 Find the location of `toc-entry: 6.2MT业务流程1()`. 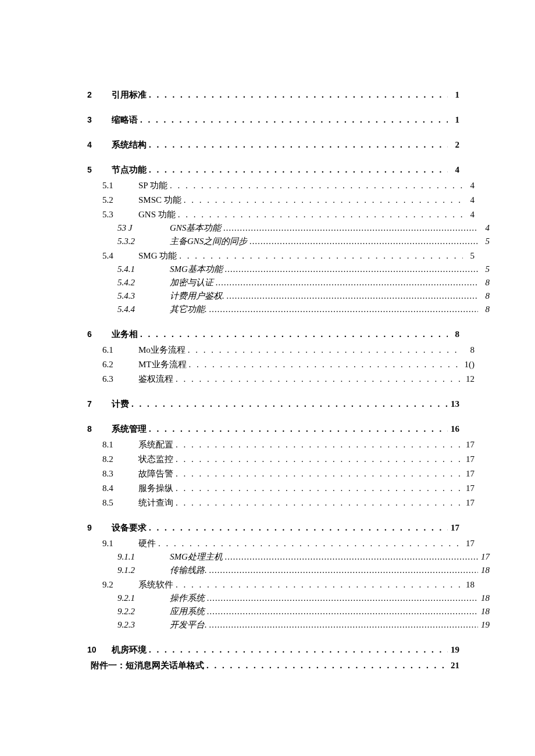

toc-entry: 6.2MT业务流程1() is located at coordinates (281, 365).